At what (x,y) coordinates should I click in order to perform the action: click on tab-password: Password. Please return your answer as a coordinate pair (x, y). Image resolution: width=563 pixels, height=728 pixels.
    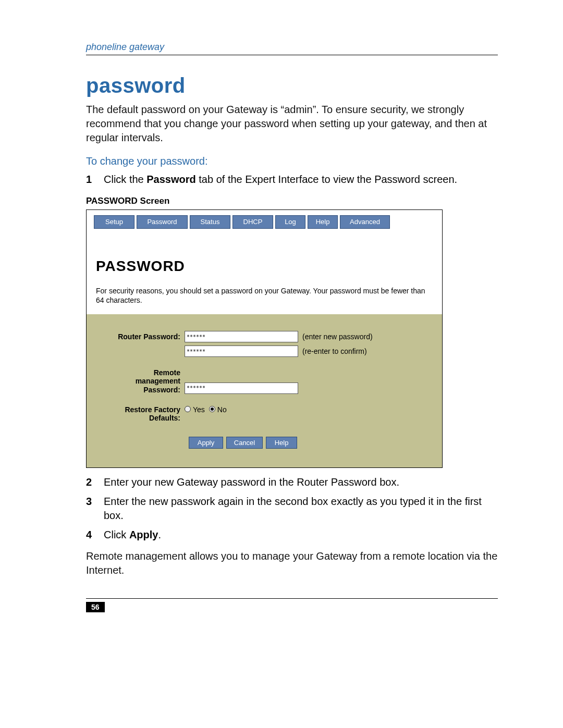
    Looking at the image, I should click on (162, 222).